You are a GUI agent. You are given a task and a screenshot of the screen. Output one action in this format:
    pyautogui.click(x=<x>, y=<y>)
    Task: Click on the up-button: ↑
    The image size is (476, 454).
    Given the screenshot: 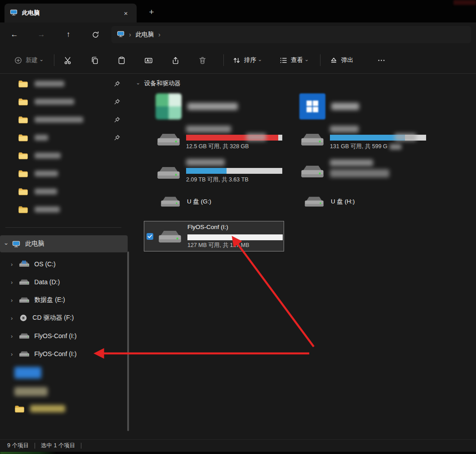 What is the action you would take?
    pyautogui.click(x=68, y=35)
    